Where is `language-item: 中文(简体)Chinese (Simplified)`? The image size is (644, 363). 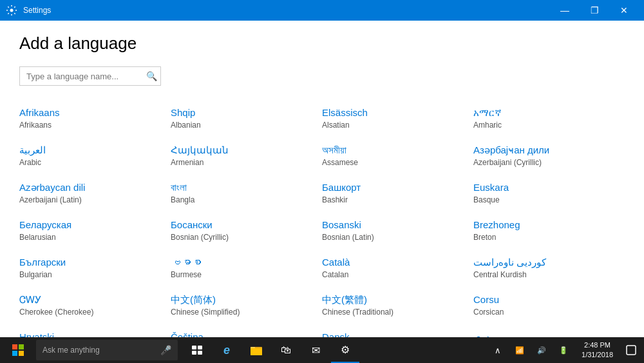
language-item: 中文(简体)Chinese (Simplified) is located at coordinates (246, 307).